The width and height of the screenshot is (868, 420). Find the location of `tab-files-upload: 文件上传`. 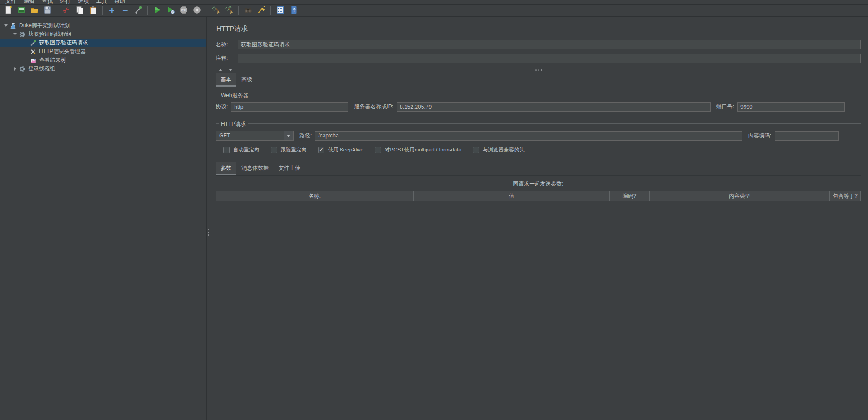

tab-files-upload: 文件上传 is located at coordinates (289, 169).